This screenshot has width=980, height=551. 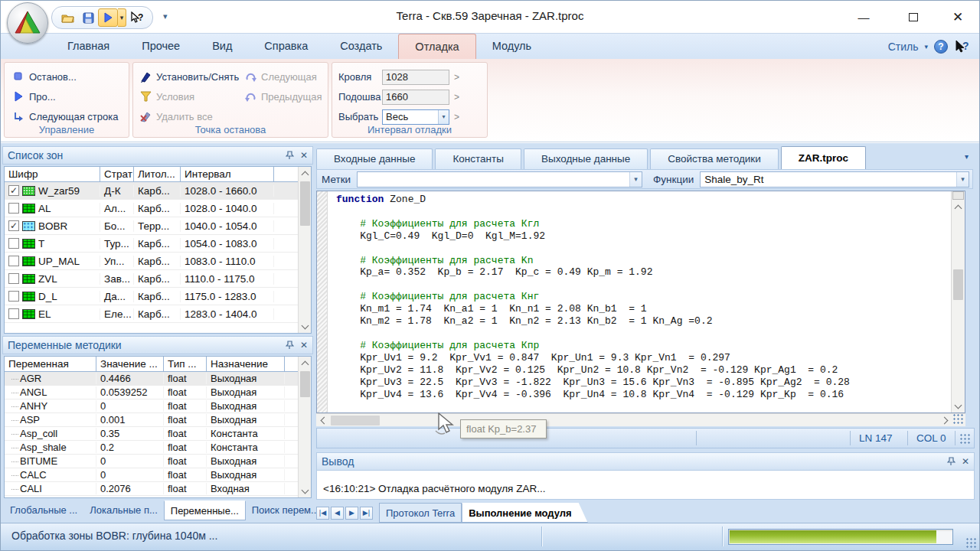 What do you see at coordinates (158, 174) in the screenshot?
I see `zones-col-lith: Литол...` at bounding box center [158, 174].